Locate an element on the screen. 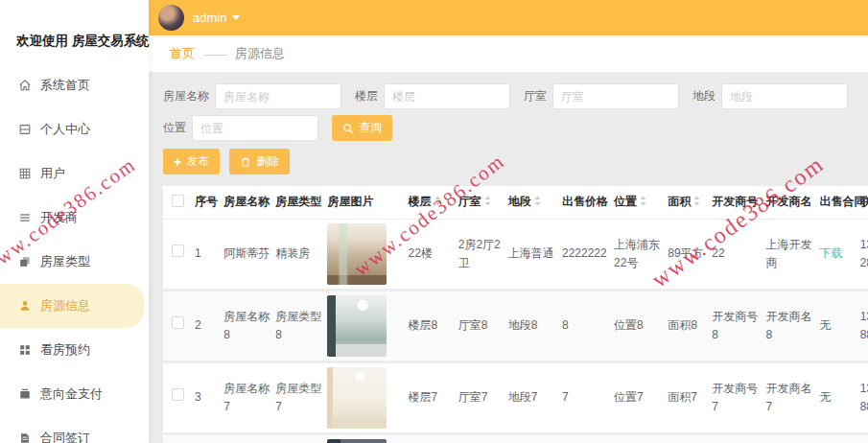  rooms-input is located at coordinates (616, 96).